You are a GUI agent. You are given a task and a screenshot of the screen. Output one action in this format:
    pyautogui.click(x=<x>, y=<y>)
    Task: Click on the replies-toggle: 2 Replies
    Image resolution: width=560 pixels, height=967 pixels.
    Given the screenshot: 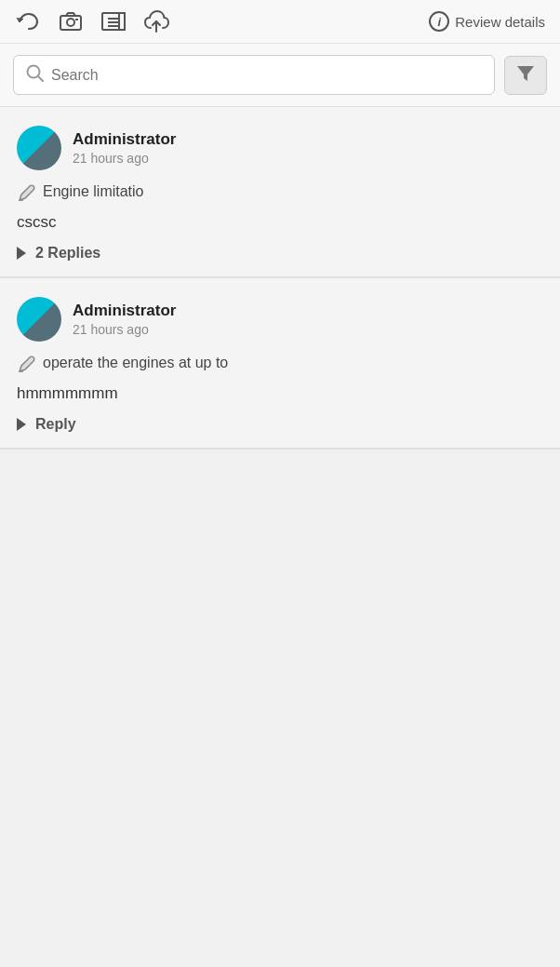 What is the action you would take?
    pyautogui.click(x=280, y=253)
    